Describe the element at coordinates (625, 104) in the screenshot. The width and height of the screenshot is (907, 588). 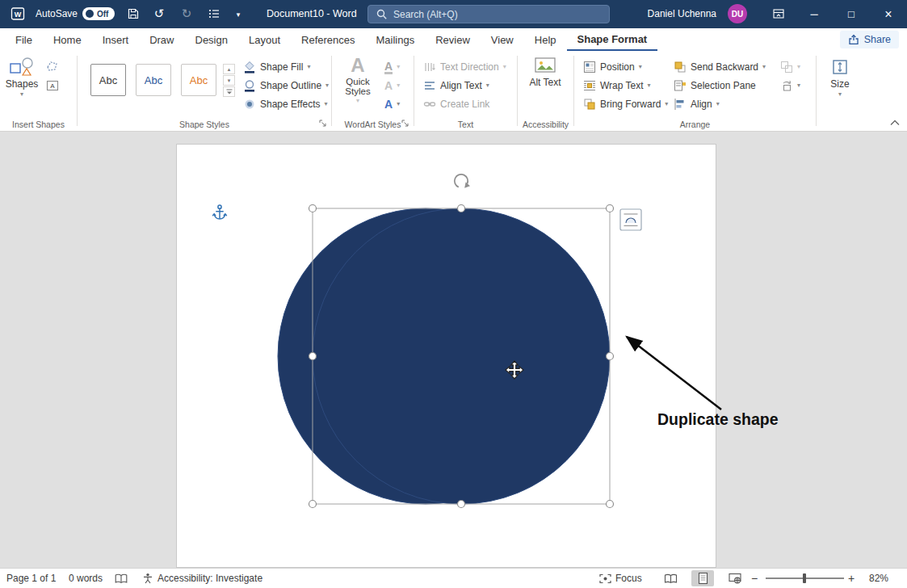
I see `bring-forward-button: Bring Forward ▾` at that location.